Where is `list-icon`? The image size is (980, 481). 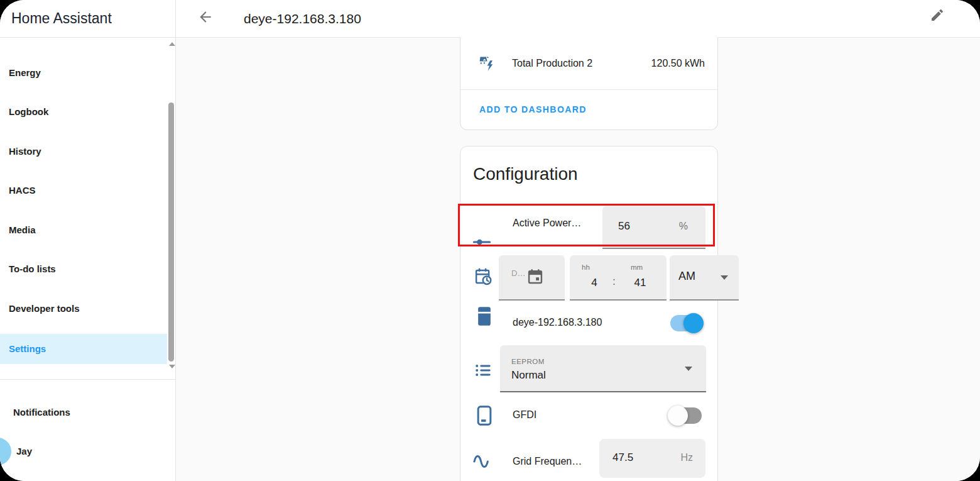
list-icon is located at coordinates (483, 370).